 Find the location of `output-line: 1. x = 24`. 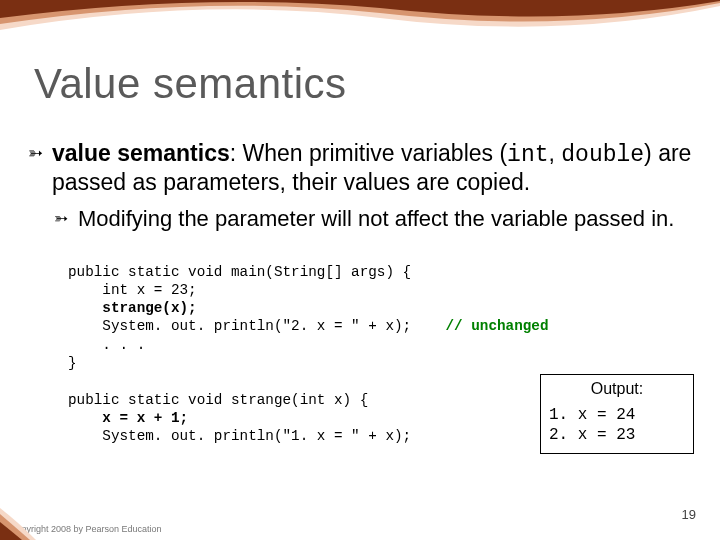

output-line: 1. x = 24 is located at coordinates (617, 415).